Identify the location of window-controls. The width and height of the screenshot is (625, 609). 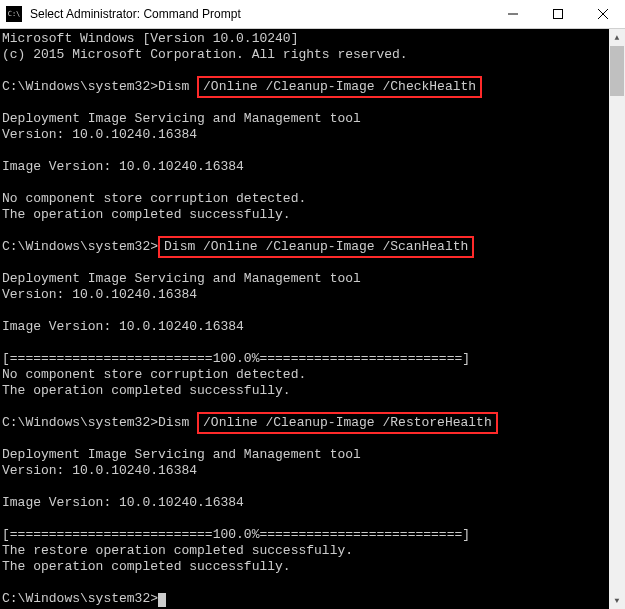
(558, 14).